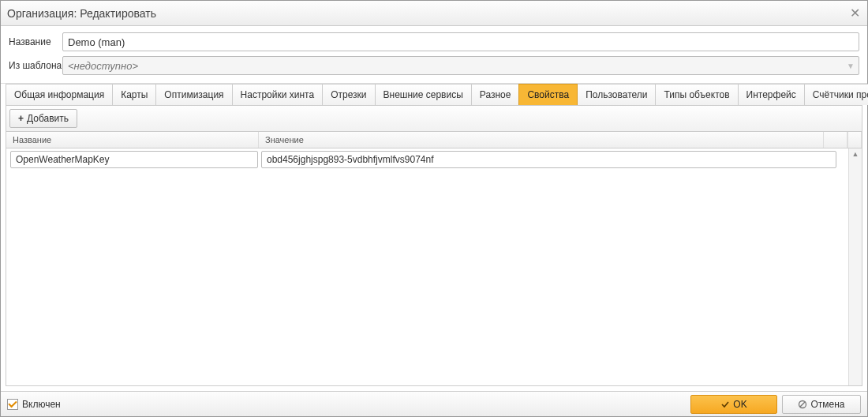 This screenshot has height=417, width=868. I want to click on scrollbar: ▲, so click(855, 267).